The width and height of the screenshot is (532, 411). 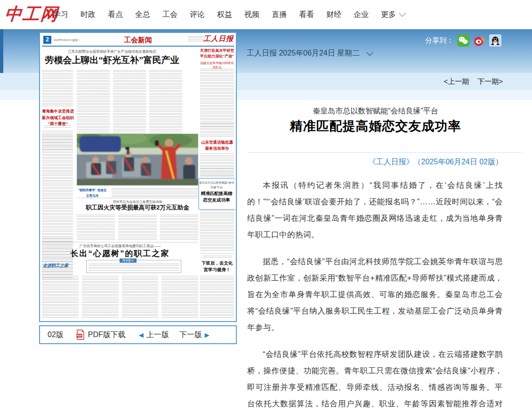 What do you see at coordinates (79, 336) in the screenshot?
I see `svg-text: PDF` at bounding box center [79, 336].